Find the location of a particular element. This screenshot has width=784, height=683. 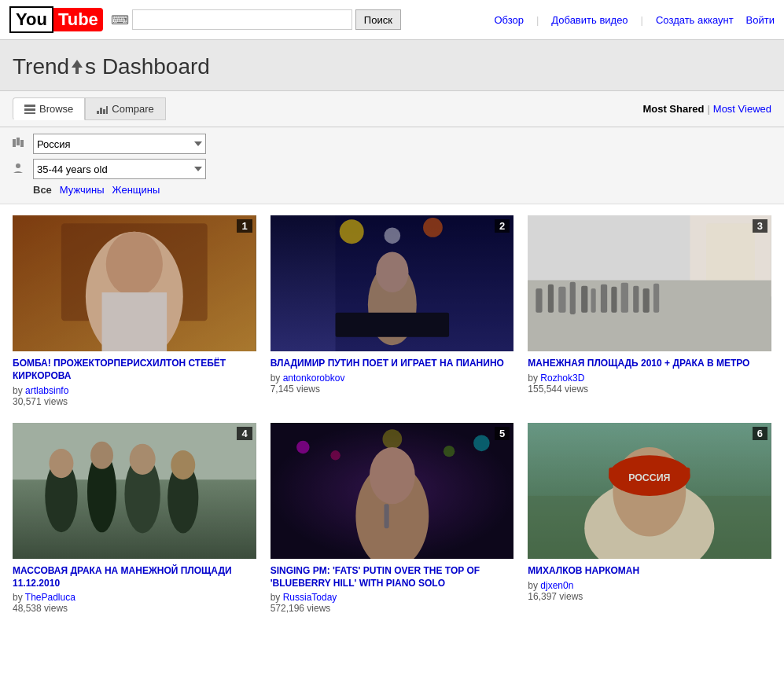

gender-all: Все is located at coordinates (42, 190).